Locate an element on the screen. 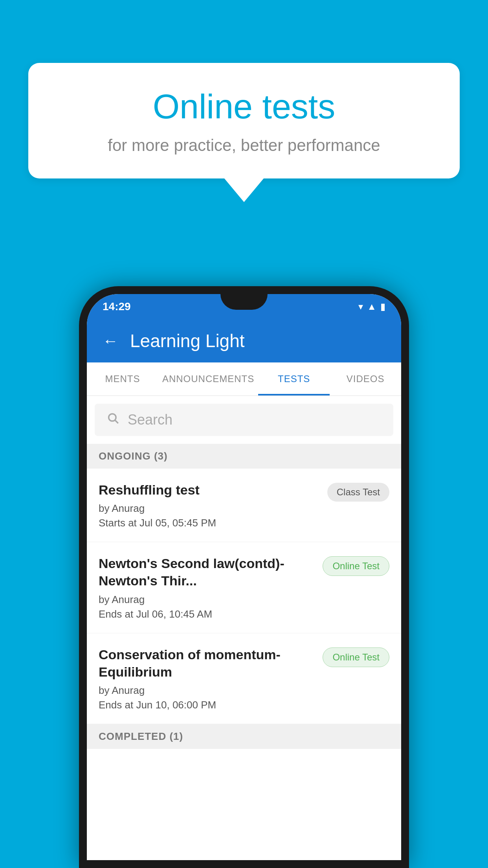 Image resolution: width=488 pixels, height=868 pixels. tab-videos: VIDEOS is located at coordinates (365, 379).